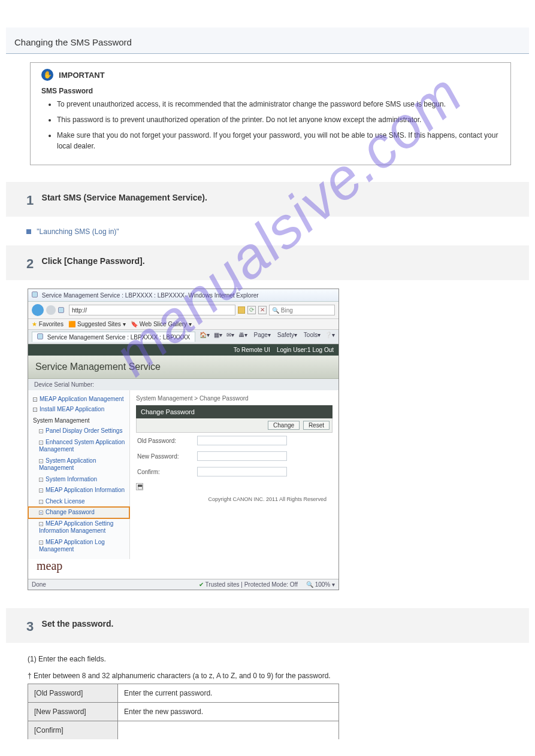 The width and height of the screenshot is (535, 756). What do you see at coordinates (183, 368) in the screenshot?
I see `sms-app-title: Service Management Service` at bounding box center [183, 368].